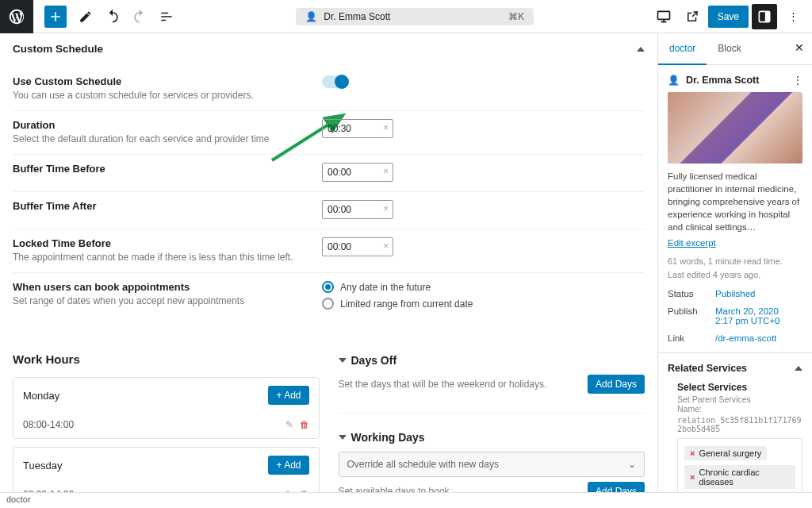 The height and width of the screenshot is (508, 812). What do you see at coordinates (740, 477) in the screenshot?
I see `service-tag: ×Chronic cardiac diseases` at bounding box center [740, 477].